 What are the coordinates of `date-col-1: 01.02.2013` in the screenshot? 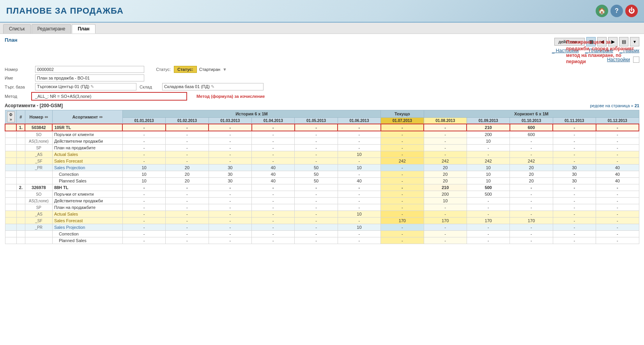 It's located at (187, 121).